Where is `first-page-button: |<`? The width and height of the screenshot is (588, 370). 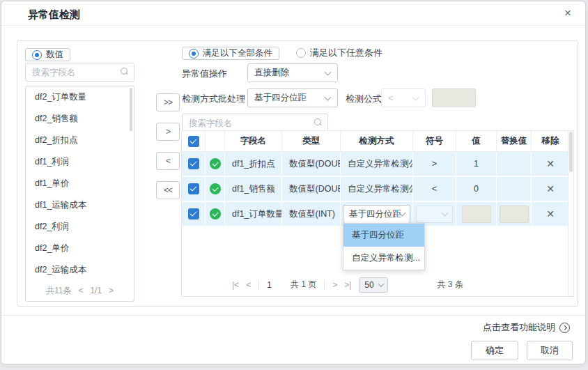 first-page-button: |< is located at coordinates (235, 285).